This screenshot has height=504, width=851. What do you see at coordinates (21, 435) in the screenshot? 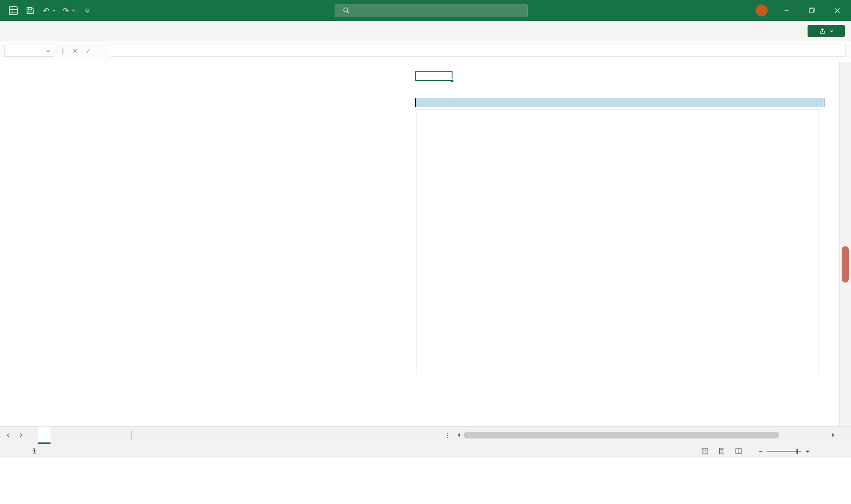
I see `sheet-next-icon` at bounding box center [21, 435].